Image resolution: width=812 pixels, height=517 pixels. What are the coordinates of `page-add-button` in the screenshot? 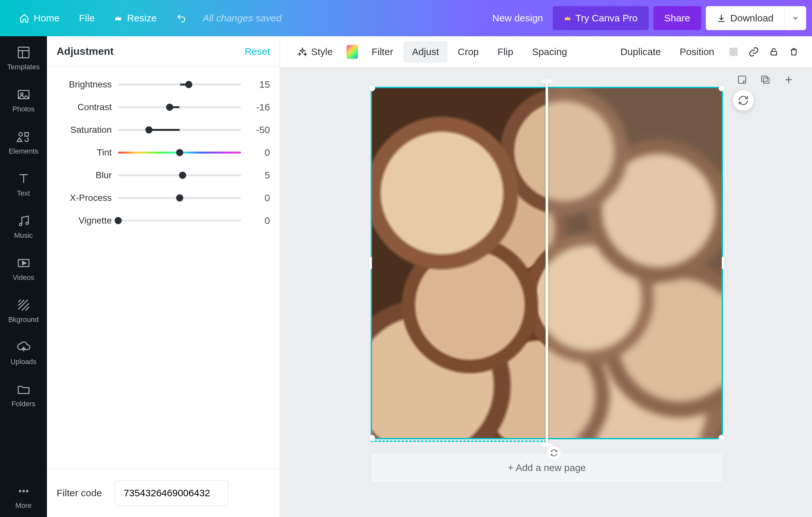 It's located at (789, 80).